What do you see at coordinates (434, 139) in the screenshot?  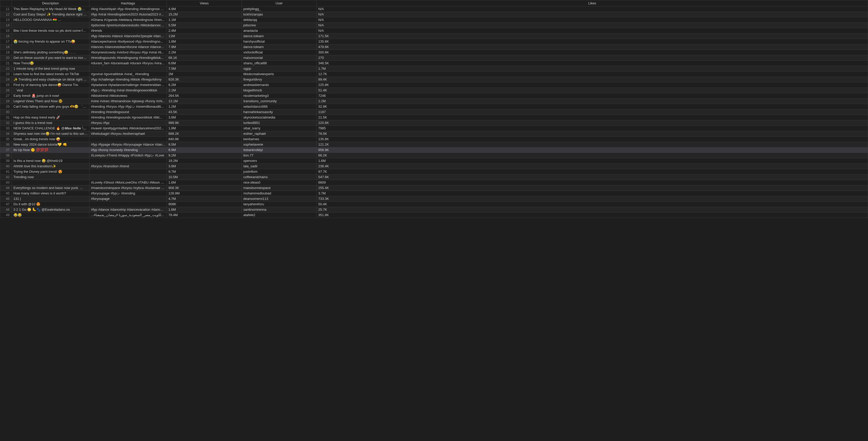 I see `table-row: 35Great…im doing trends now 🤪840.9Kbenba…` at bounding box center [434, 139].